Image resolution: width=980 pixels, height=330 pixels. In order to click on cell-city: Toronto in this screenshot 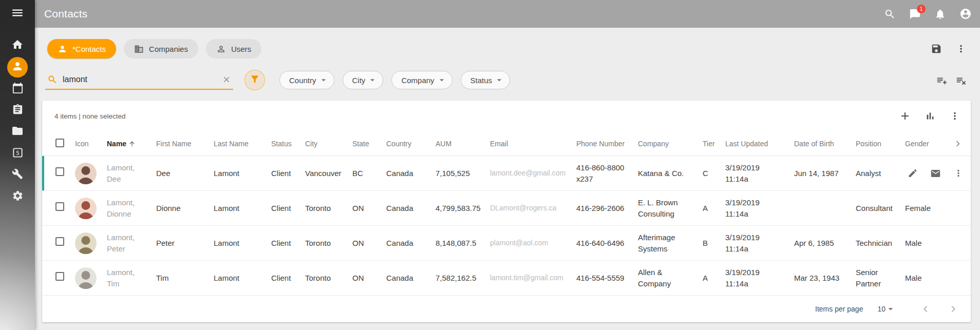, I will do `click(323, 243)`.